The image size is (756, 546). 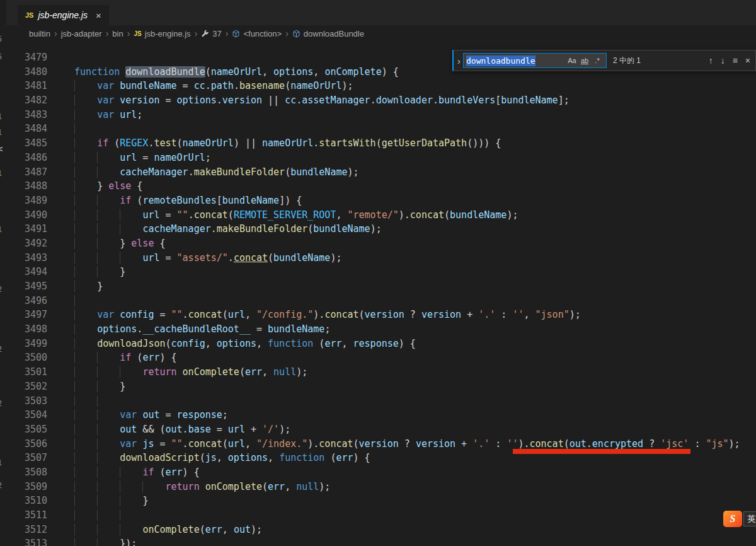 I want to click on code-line: 3496, so click(x=381, y=301).